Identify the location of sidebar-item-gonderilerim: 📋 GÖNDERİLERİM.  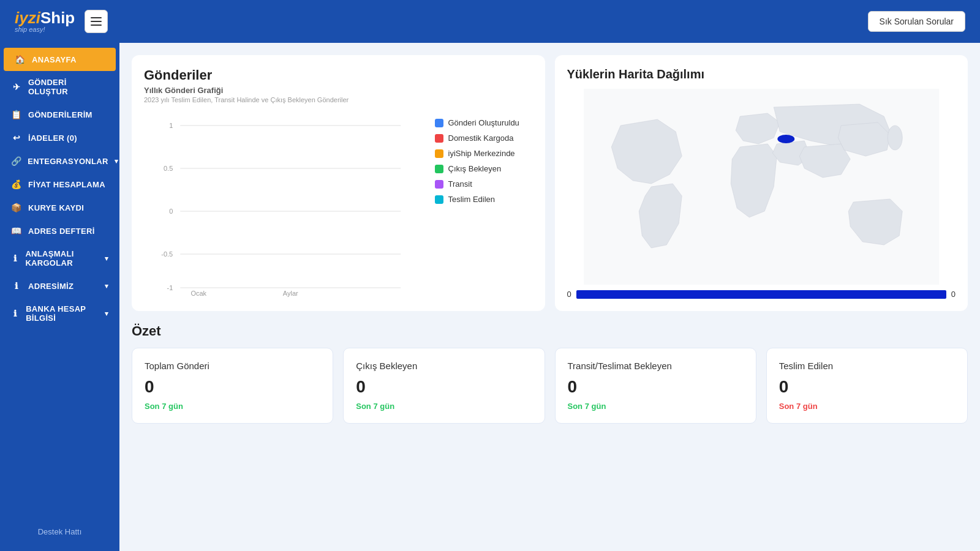
(60, 114).